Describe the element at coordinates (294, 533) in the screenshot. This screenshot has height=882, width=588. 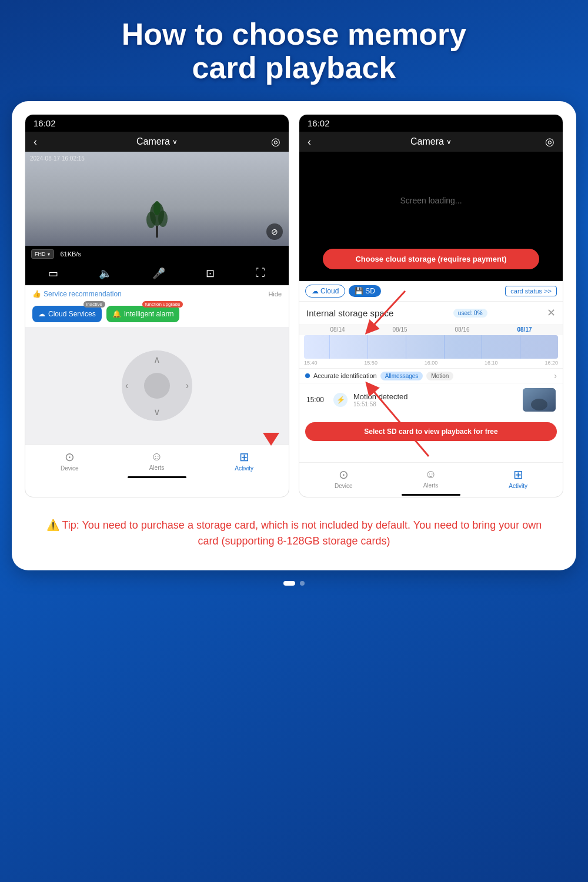
I see `tip-section: ⚠️ Tip: You need to purchase a storage c…` at that location.